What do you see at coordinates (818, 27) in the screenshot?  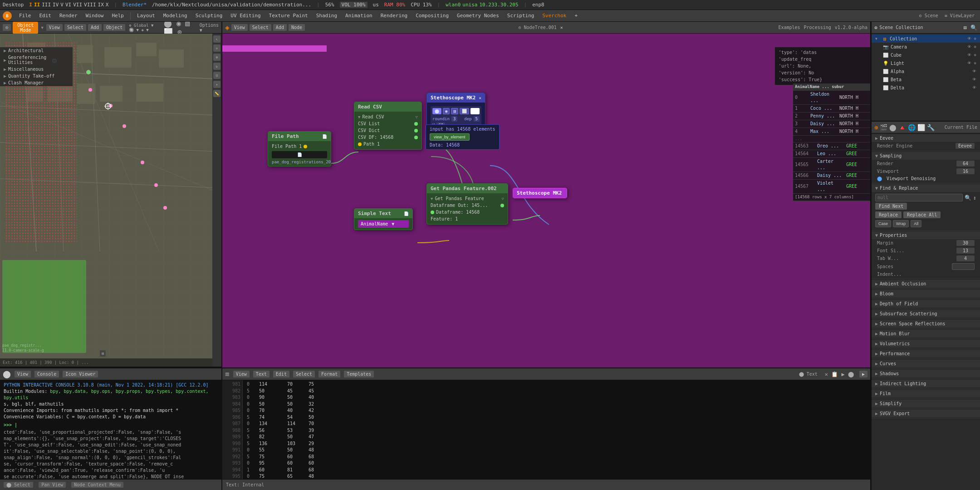 I see `node-processing-btn: Processing` at bounding box center [818, 27].